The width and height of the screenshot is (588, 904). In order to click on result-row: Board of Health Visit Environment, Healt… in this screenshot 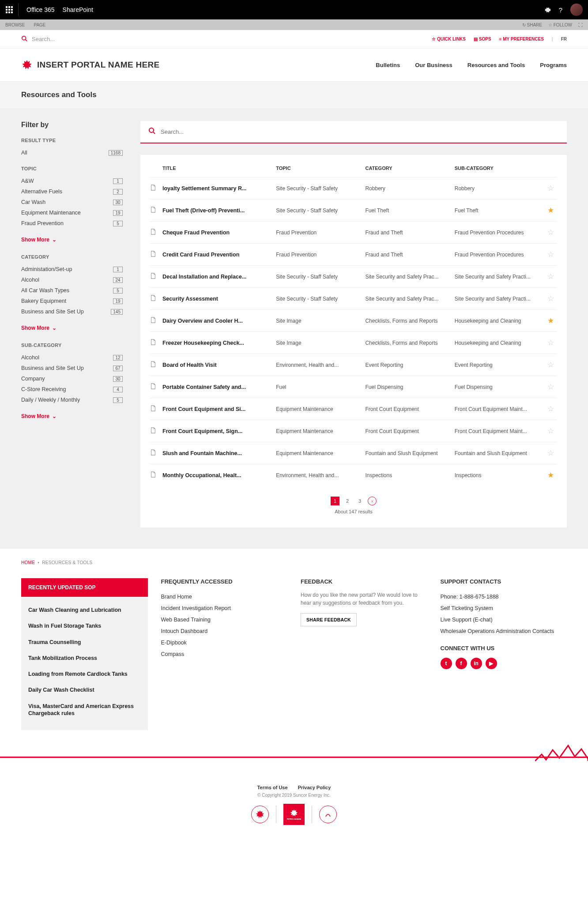, I will do `click(354, 365)`.